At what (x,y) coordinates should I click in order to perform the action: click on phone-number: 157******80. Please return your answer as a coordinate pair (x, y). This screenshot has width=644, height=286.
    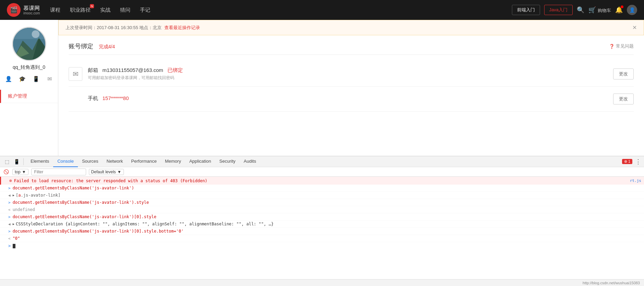
    Looking at the image, I should click on (116, 98).